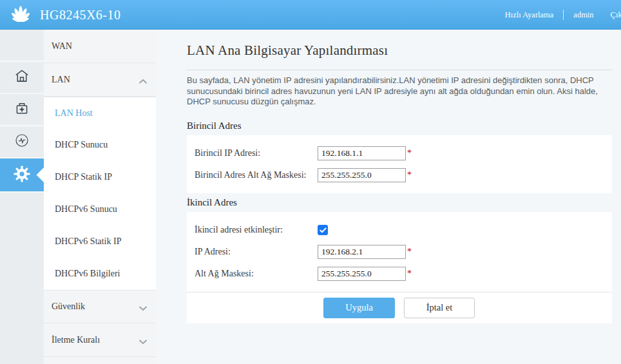  I want to click on rail-filler, so click(22, 278).